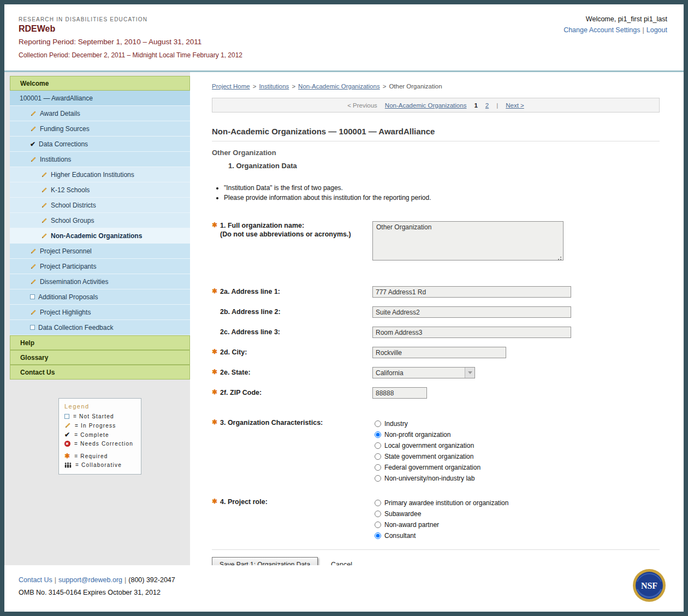  Describe the element at coordinates (100, 205) in the screenshot. I see `sidebar-item-school-districts: School Districts` at that location.